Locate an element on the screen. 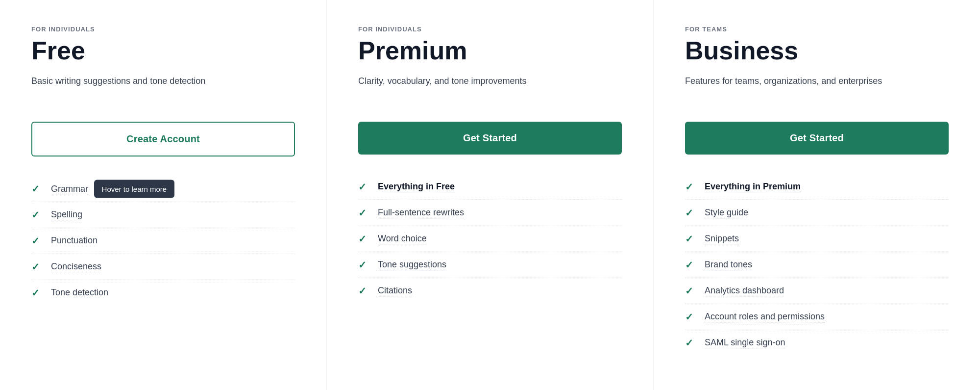 The width and height of the screenshot is (980, 390). list-item: ✓GrammarHover to learn more is located at coordinates (163, 189).